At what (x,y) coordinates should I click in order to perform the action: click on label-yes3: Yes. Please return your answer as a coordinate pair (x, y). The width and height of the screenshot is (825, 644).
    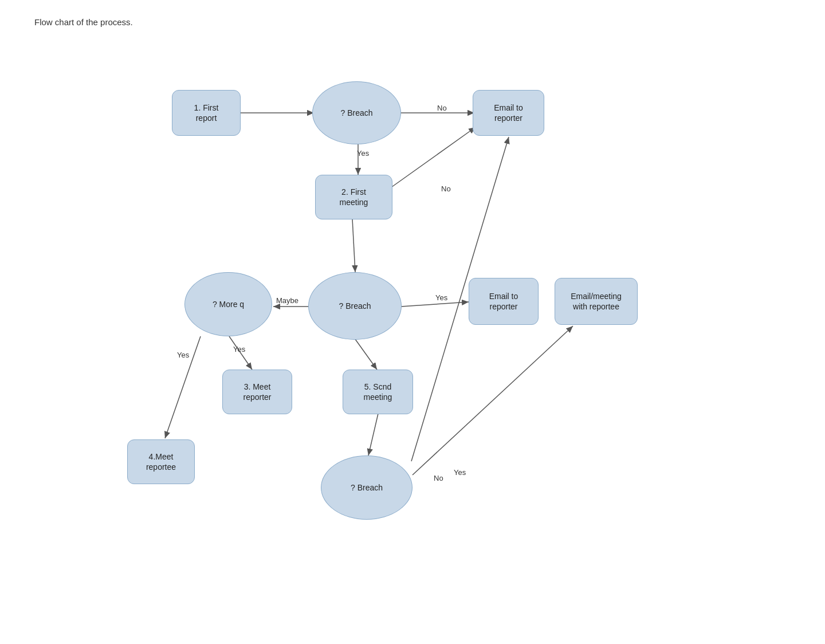
    Looking at the image, I should click on (441, 298).